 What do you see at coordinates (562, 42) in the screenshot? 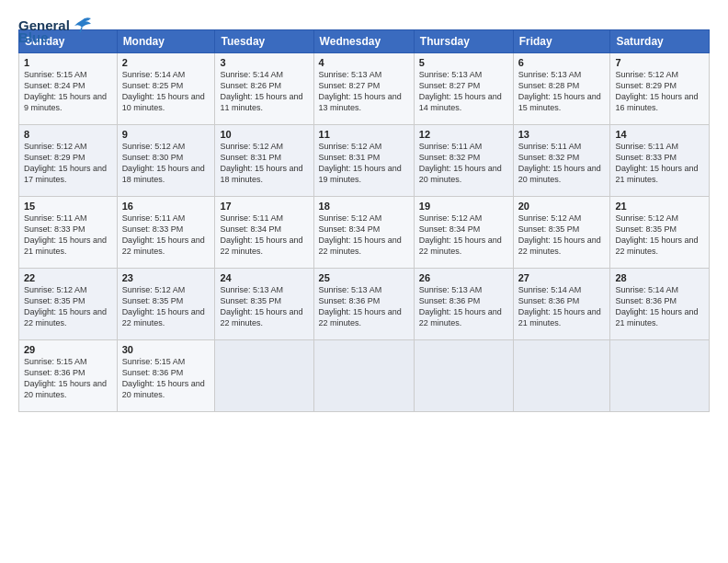
I see `weekday-header-friday: Friday` at bounding box center [562, 42].